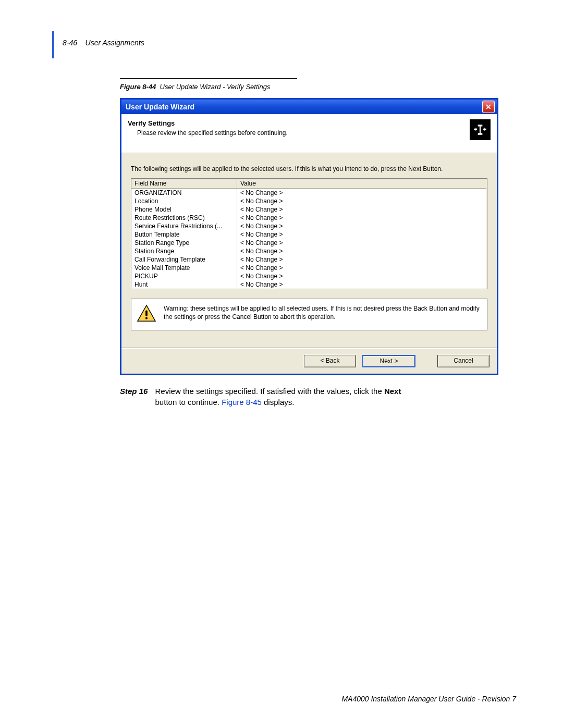 The height and width of the screenshot is (728, 563). Describe the element at coordinates (185, 218) in the screenshot. I see `cell-field: Route Restrictions (RSC)` at that location.